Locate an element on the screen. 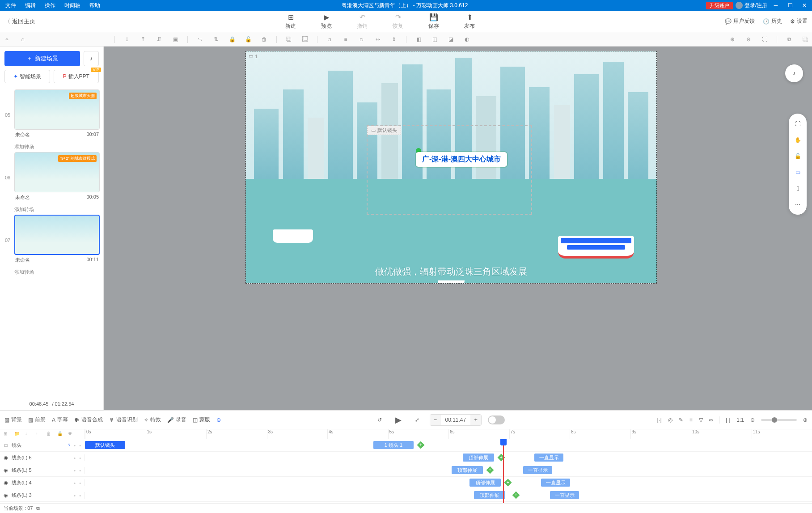 Image resolution: width=812 pixels, height=513 pixels. timeline-clip: 1 镜头 1 is located at coordinates (393, 445).